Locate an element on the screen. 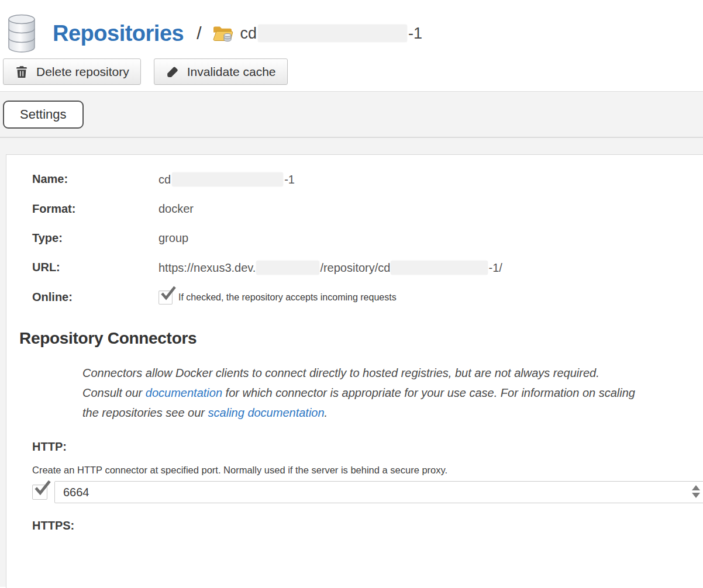 The height and width of the screenshot is (588, 703). repo-name-suffix: -1 is located at coordinates (415, 34).